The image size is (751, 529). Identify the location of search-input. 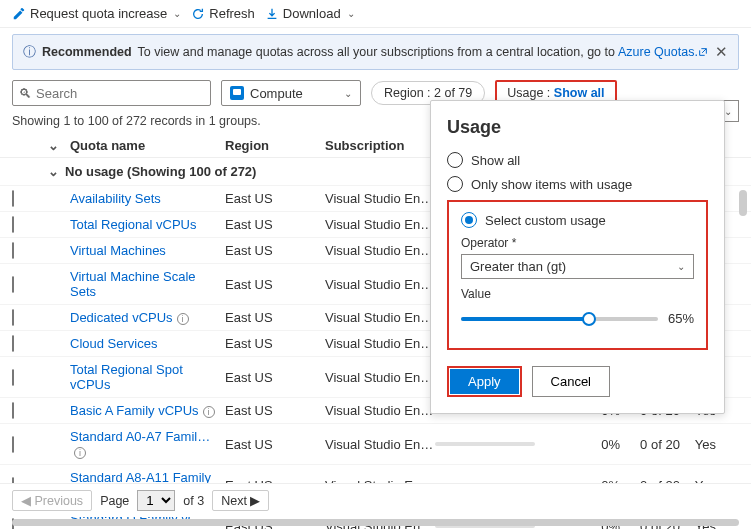
(120, 94).